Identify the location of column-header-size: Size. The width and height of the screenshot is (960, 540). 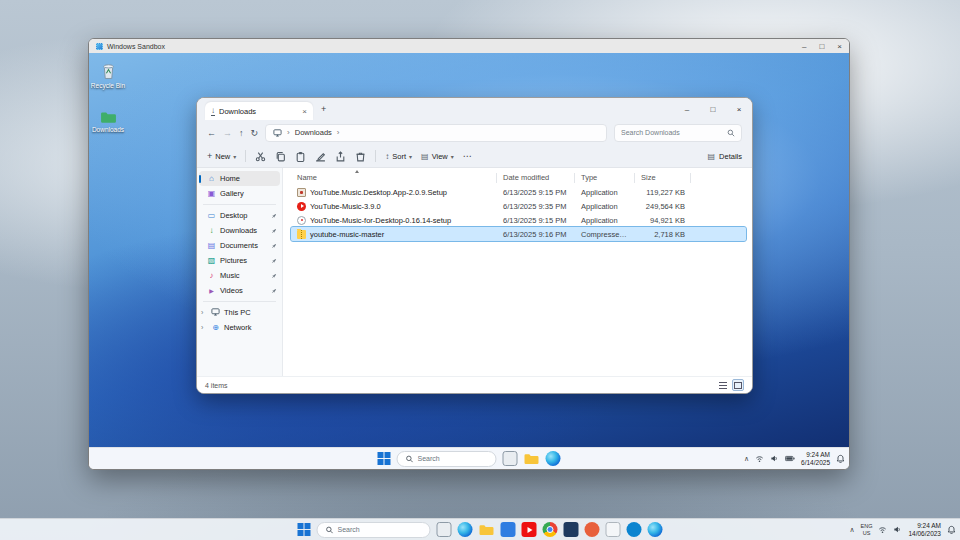
(663, 178).